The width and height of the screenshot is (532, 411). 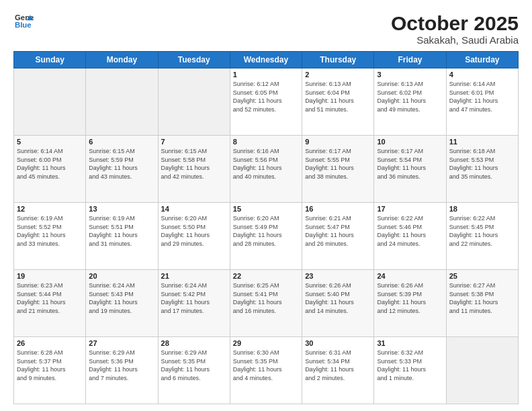 I want to click on calendar-cell: 21Sunrise: 6:24 AMSunset: 5:42 PMDayligh…, so click(x=193, y=304).